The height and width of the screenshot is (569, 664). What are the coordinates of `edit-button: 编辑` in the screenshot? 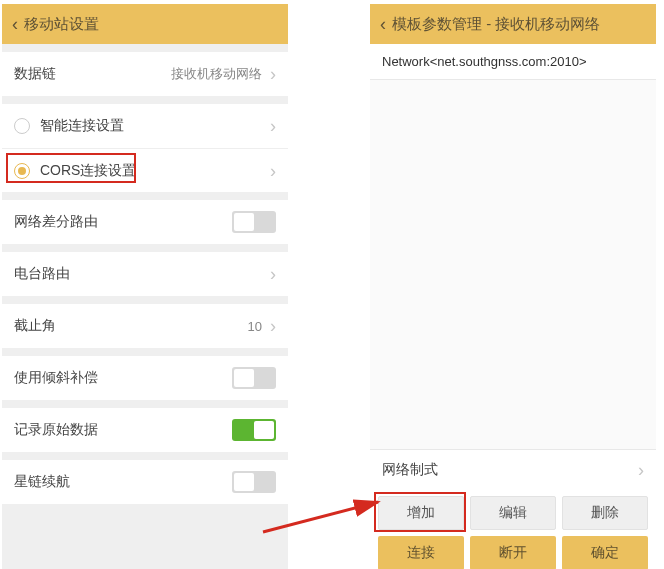 It's located at (513, 513).